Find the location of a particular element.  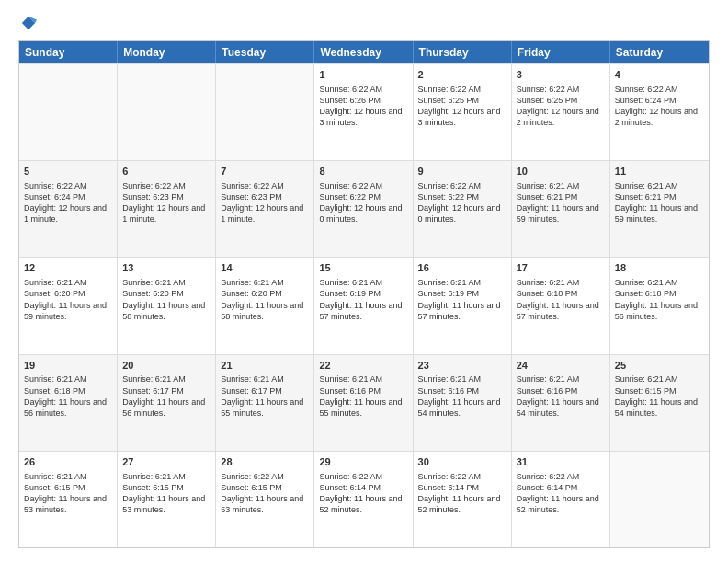

calendar-cell: 14Sunrise: 6:21 AMSunset: 6:20 PMDayligh… is located at coordinates (265, 305).